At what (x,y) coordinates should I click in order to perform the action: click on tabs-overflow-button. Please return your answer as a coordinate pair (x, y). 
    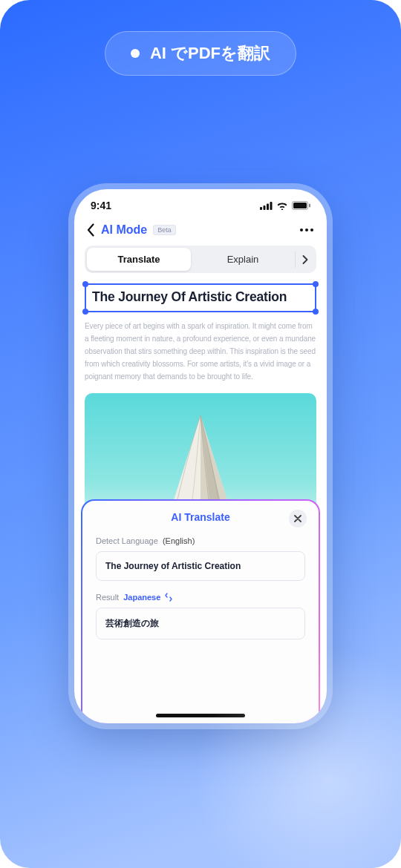
    Looking at the image, I should click on (304, 260).